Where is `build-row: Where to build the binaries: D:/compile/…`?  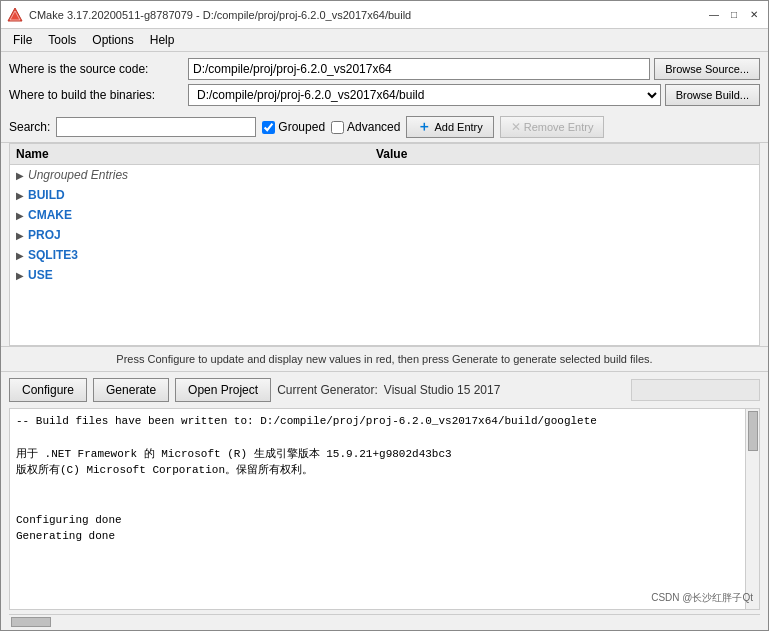 build-row: Where to build the binaries: D:/compile/… is located at coordinates (384, 95).